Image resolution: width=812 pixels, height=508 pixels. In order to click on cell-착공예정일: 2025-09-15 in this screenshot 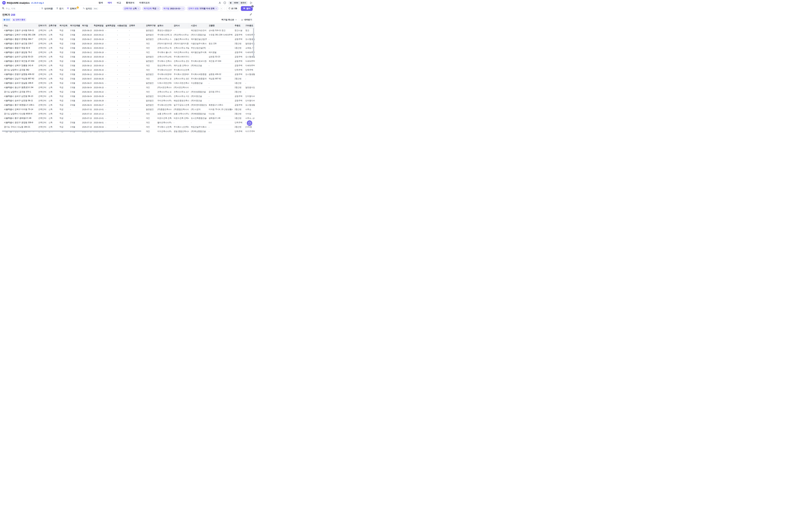, I will do `click(98, 61)`.